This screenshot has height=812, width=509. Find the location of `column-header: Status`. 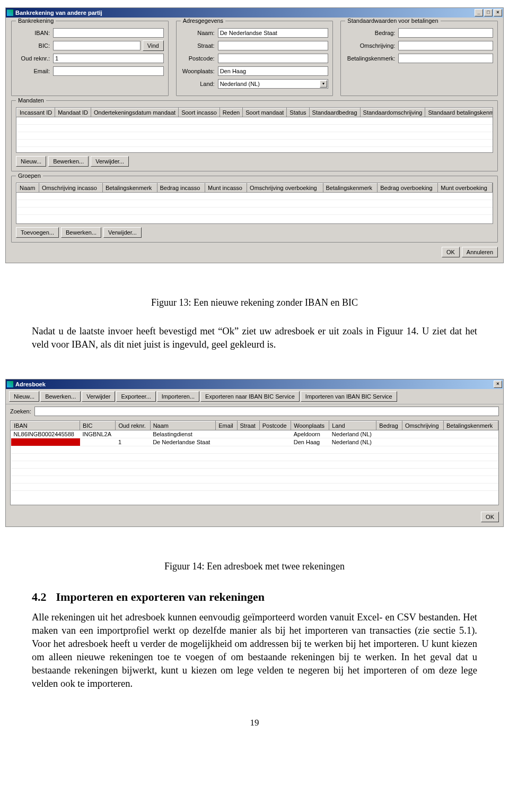

column-header: Status is located at coordinates (298, 113).